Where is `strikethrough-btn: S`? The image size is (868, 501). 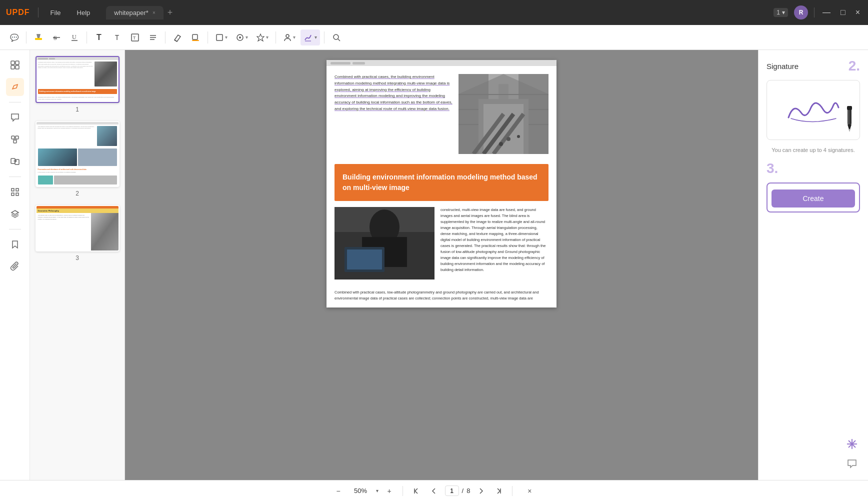
strikethrough-btn: S is located at coordinates (56, 38).